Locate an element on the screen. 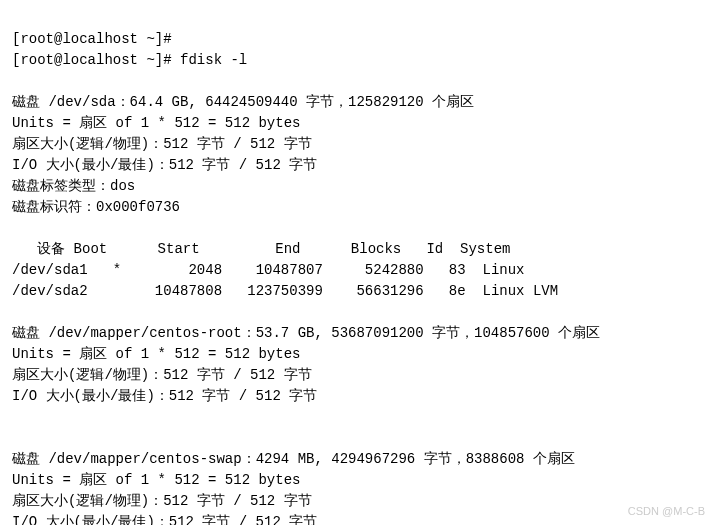 Image resolution: width=717 pixels, height=525 pixels. disk-sda-header: 磁盘 /dev/sda：64.4 GB, 64424509440 字节，1258… is located at coordinates (243, 102).